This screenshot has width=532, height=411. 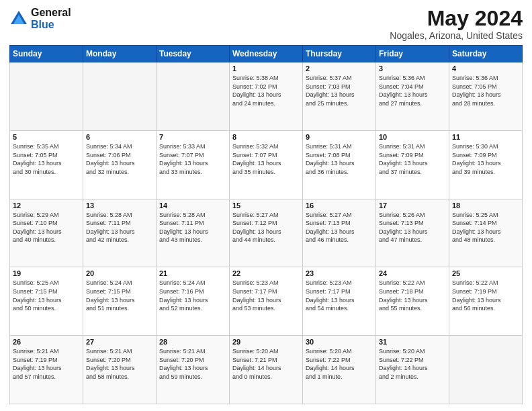 I want to click on day-info: Sunrise: 5:38 AM Sunset: 7:02 PM Dayligh…, so click(x=266, y=91).